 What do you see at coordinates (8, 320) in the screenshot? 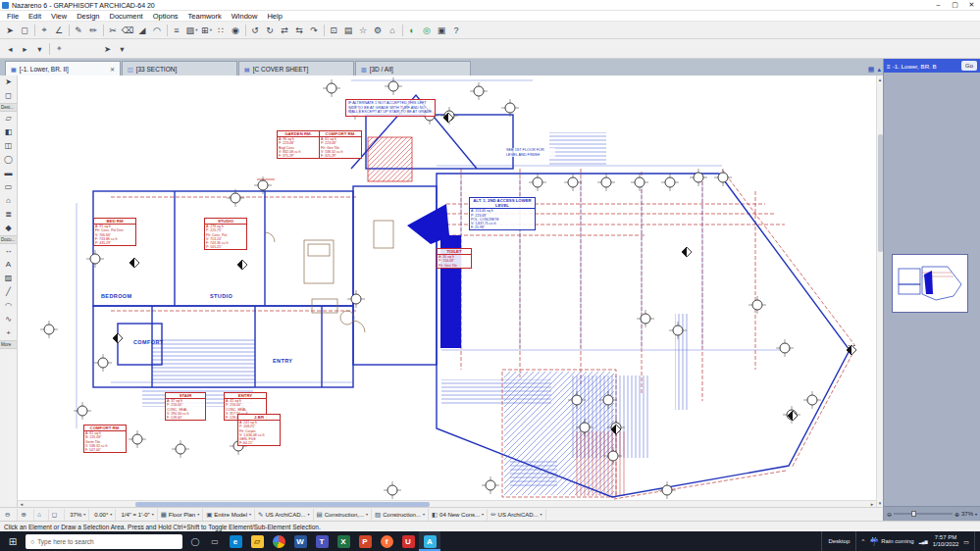
I see `spline-tool: ∿` at bounding box center [8, 320].